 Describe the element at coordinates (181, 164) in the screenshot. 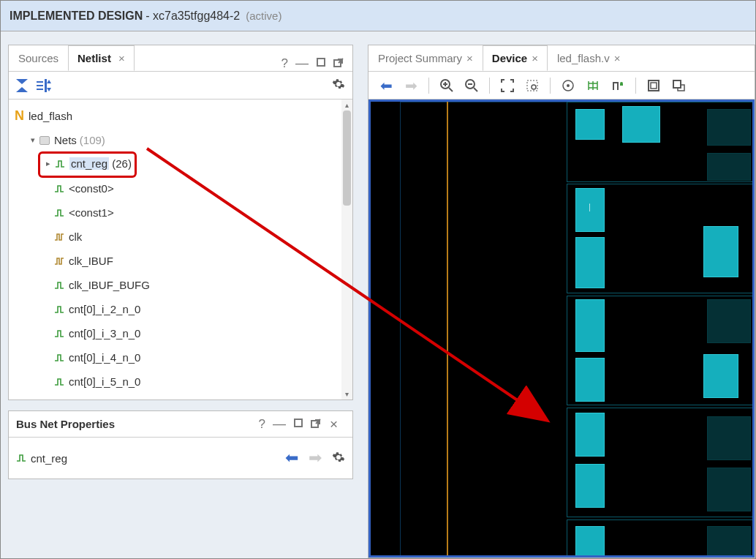

I see `tree-item-selected: ▸ cnt_reg (26)` at that location.